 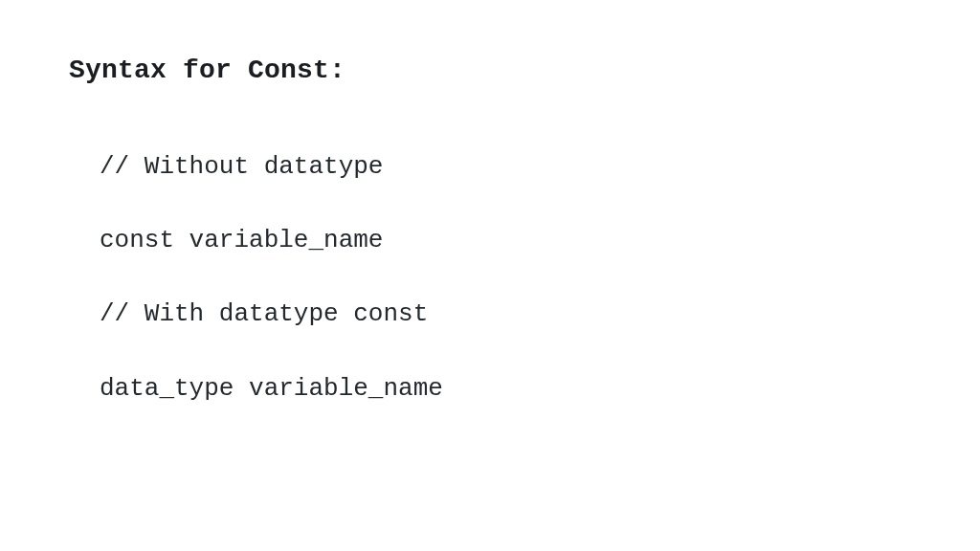 I want to click on code-syntax-without: const variable_name, so click(x=505, y=241).